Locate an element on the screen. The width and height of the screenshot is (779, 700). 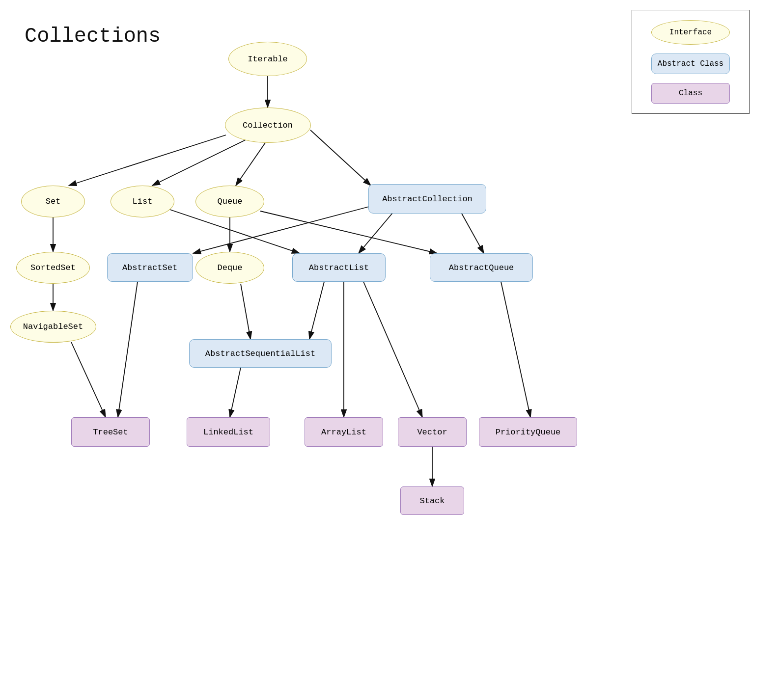
node-abstractseqlist: AbstractSequentialList is located at coordinates (260, 353).